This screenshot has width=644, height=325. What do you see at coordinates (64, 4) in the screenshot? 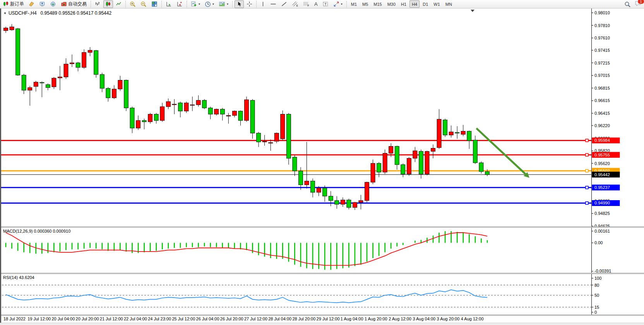
I see `auto-trading-icon` at bounding box center [64, 4].